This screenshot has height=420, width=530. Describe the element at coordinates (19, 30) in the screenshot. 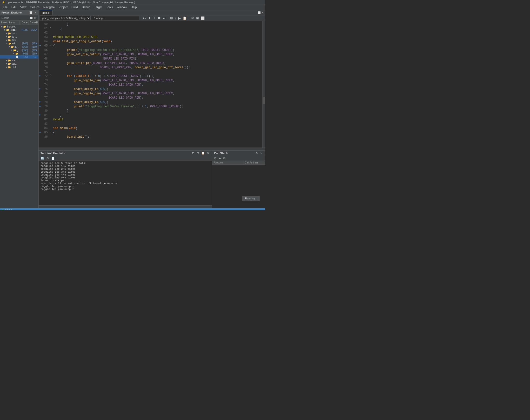

I see `tree-item: ▼ 📁 Project 'gpio_exa 19.1K 36.5K` at that location.